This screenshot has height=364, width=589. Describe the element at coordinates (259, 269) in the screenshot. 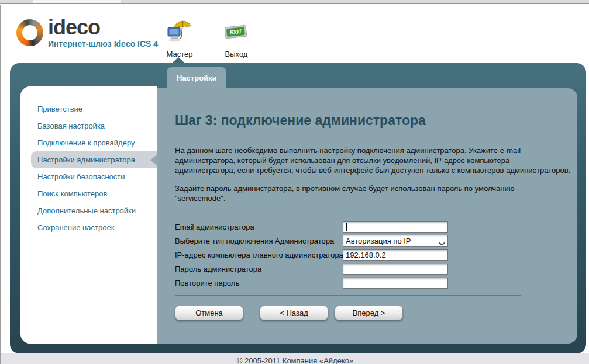

I see `admin-password-input-label: Пароль администратора` at that location.